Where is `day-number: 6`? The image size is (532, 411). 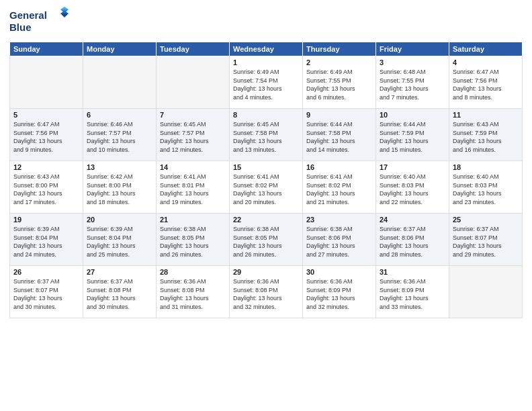
day-number: 6 is located at coordinates (120, 115).